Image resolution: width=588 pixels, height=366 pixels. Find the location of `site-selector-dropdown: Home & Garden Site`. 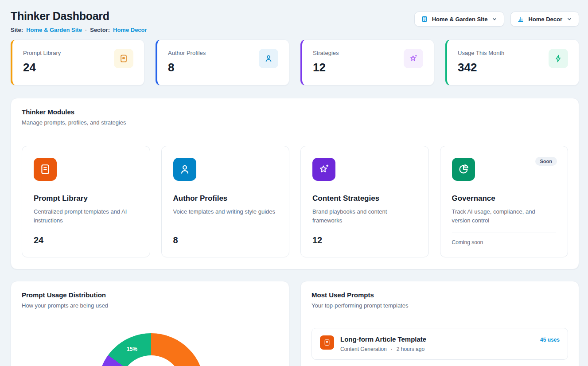

site-selector-dropdown: Home & Garden Site is located at coordinates (459, 19).